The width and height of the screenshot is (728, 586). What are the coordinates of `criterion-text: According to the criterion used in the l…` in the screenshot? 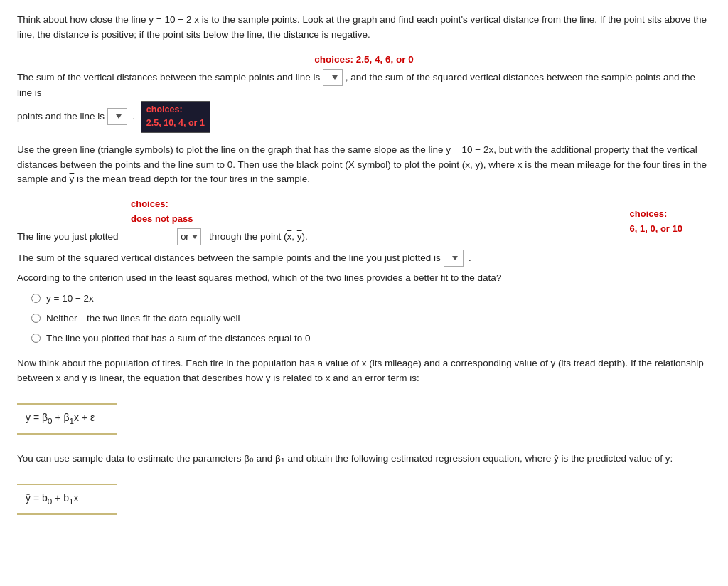 It's located at (364, 279).